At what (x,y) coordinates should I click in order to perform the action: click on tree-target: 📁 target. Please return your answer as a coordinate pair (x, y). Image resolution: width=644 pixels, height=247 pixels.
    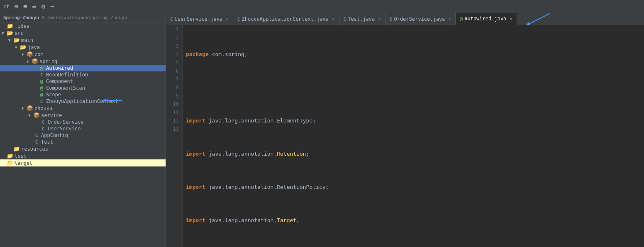
    Looking at the image, I should click on (83, 163).